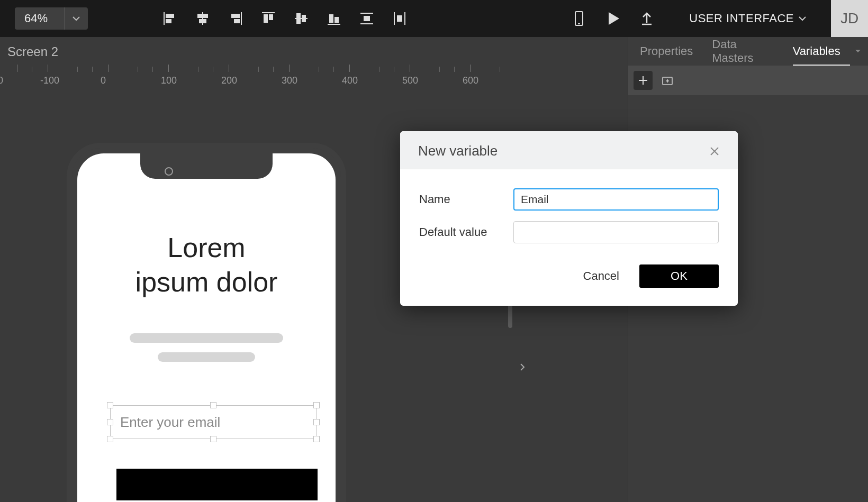 This screenshot has height=502, width=868. I want to click on default-value-input, so click(616, 232).